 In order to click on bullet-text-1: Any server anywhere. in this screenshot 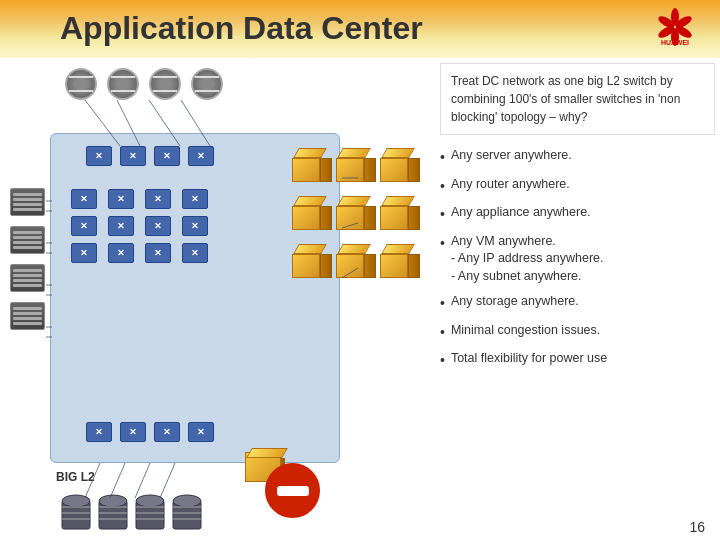, I will do `click(583, 156)`.